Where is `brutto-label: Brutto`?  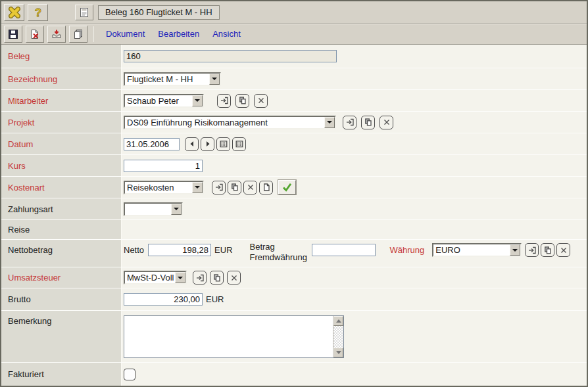 brutto-label: Brutto is located at coordinates (20, 300).